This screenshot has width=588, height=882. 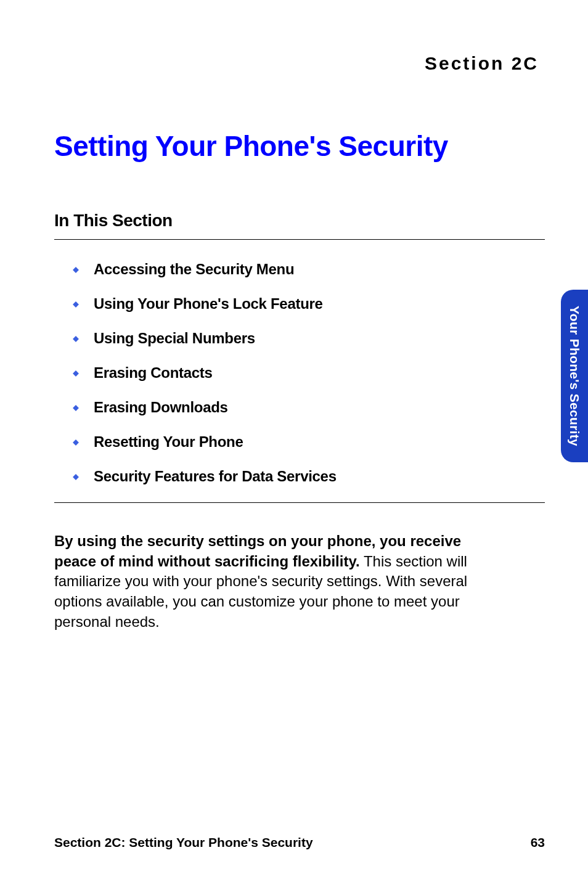 What do you see at coordinates (300, 146) in the screenshot?
I see `page-title: Setting Your Phone's Security` at bounding box center [300, 146].